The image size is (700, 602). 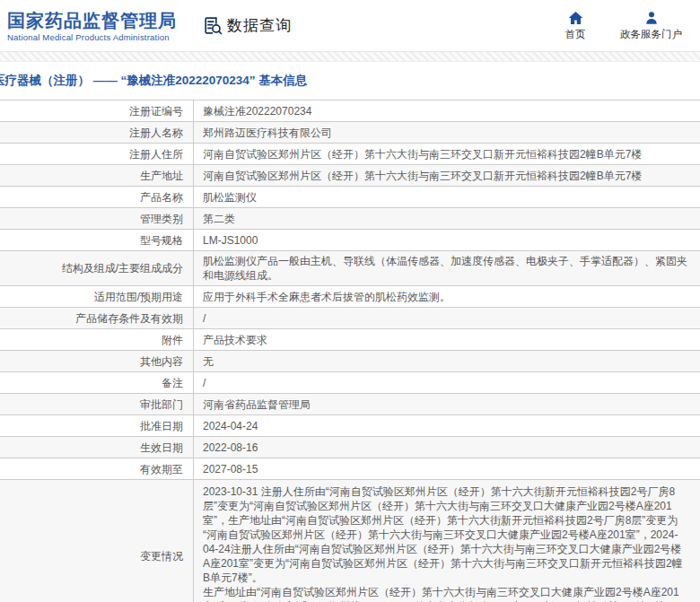 What do you see at coordinates (445, 594) in the screenshot?
I see `change-record-paragraph: 生产地址由“河南自贸试验区郑州片区（经开）第十六大街与南三环交叉口大健康产业园2…` at bounding box center [445, 594].